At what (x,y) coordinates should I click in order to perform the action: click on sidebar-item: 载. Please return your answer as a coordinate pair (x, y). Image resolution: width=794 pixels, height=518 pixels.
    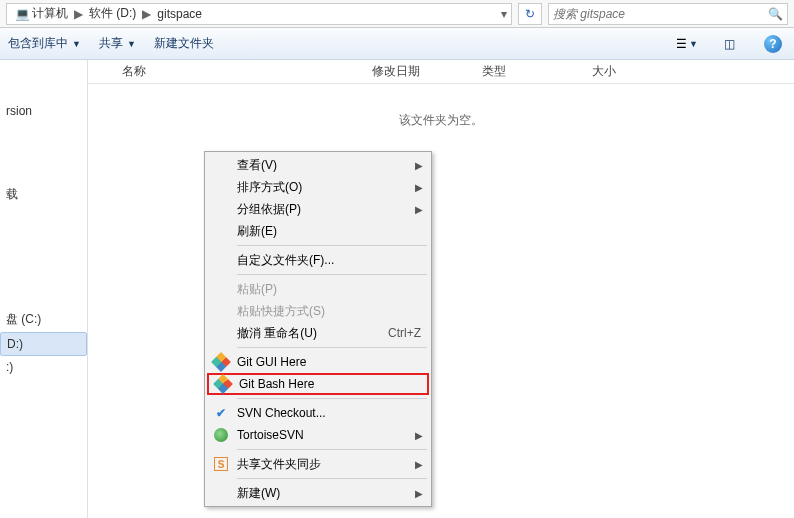
    Looking at the image, I should click on (44, 194).